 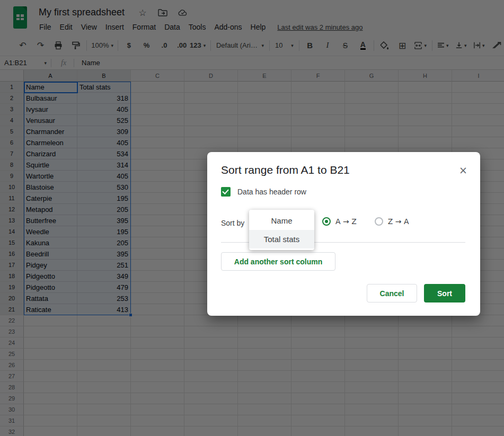 I want to click on sort-column-dropdown: NameTotal stats, so click(x=282, y=230).